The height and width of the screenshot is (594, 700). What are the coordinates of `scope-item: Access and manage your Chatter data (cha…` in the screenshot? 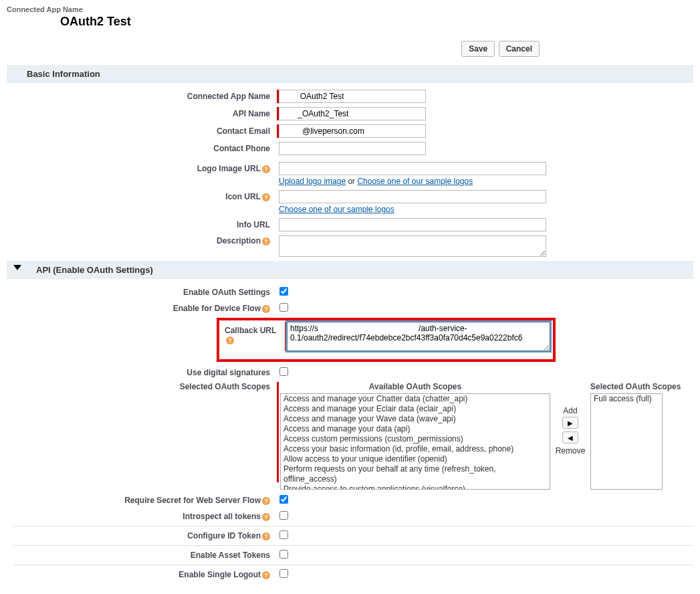 It's located at (415, 399).